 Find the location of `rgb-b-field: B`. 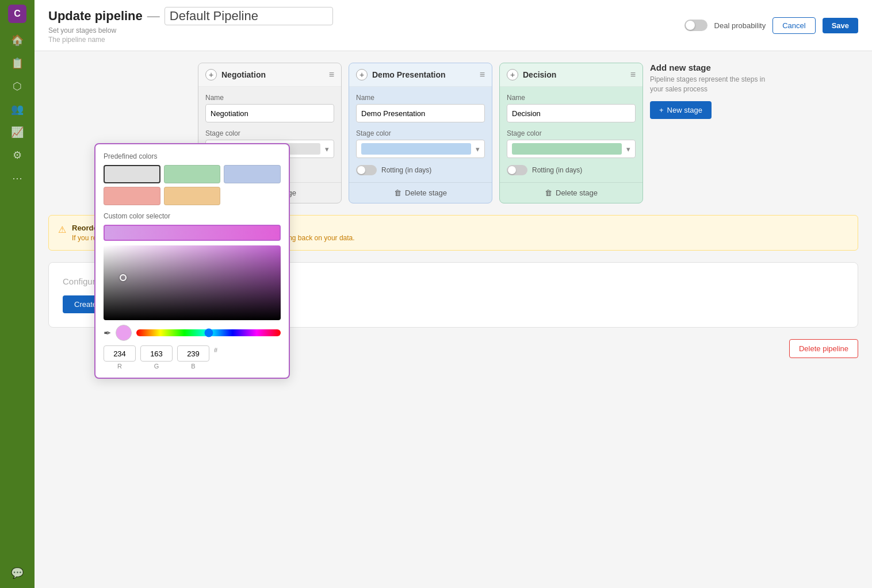

rgb-b-field: B is located at coordinates (193, 358).